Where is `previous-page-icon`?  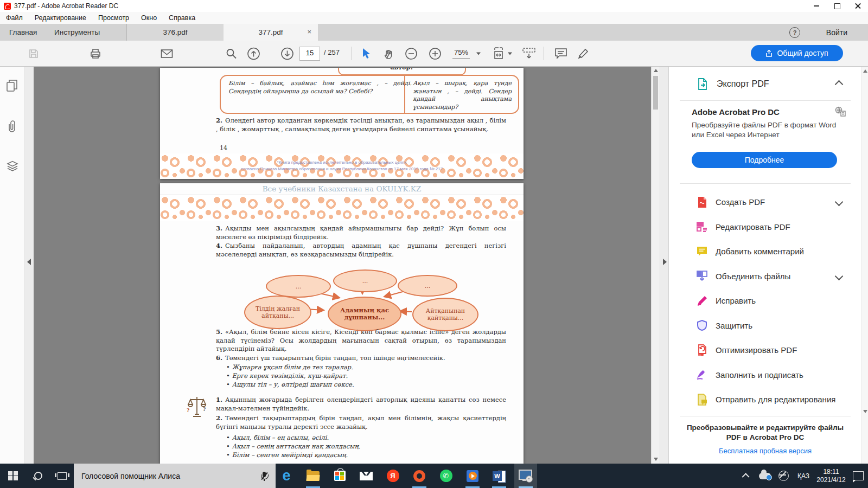 previous-page-icon is located at coordinates (254, 53).